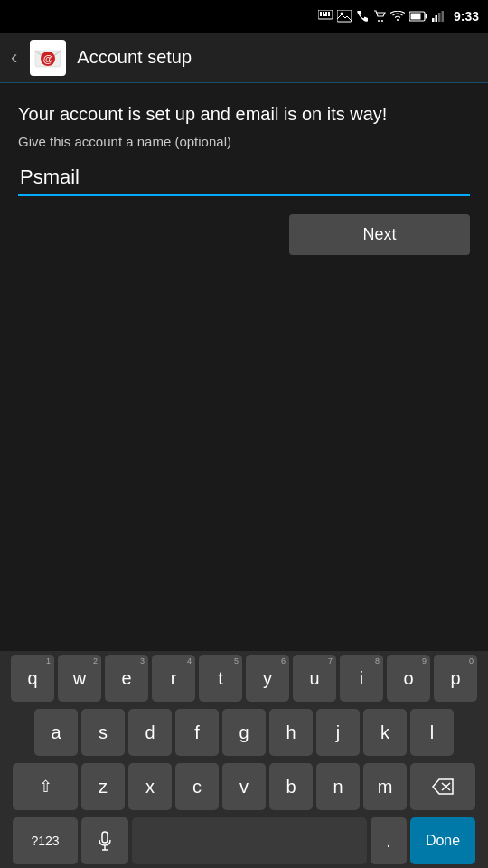 This screenshot has height=868, width=488. What do you see at coordinates (244, 178) in the screenshot?
I see `account-name-input` at bounding box center [244, 178].